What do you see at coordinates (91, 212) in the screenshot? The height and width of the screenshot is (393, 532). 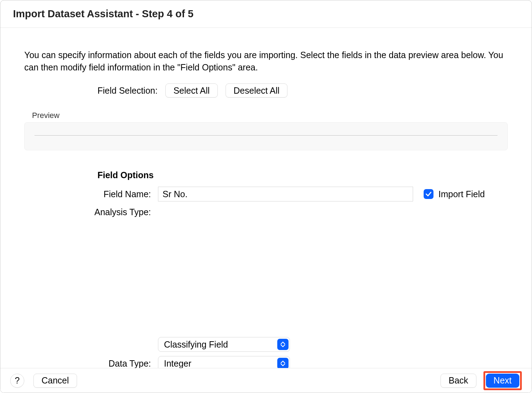 I see `analysis-type-label: Analysis Type:` at bounding box center [91, 212].